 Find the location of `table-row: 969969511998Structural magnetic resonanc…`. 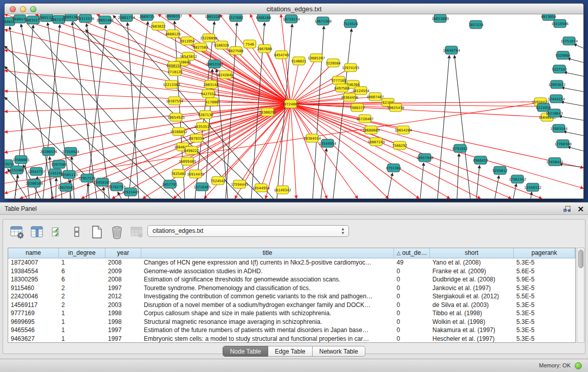

table-row: 969969511998Structural magnetic resonanc… is located at coordinates (292, 322).